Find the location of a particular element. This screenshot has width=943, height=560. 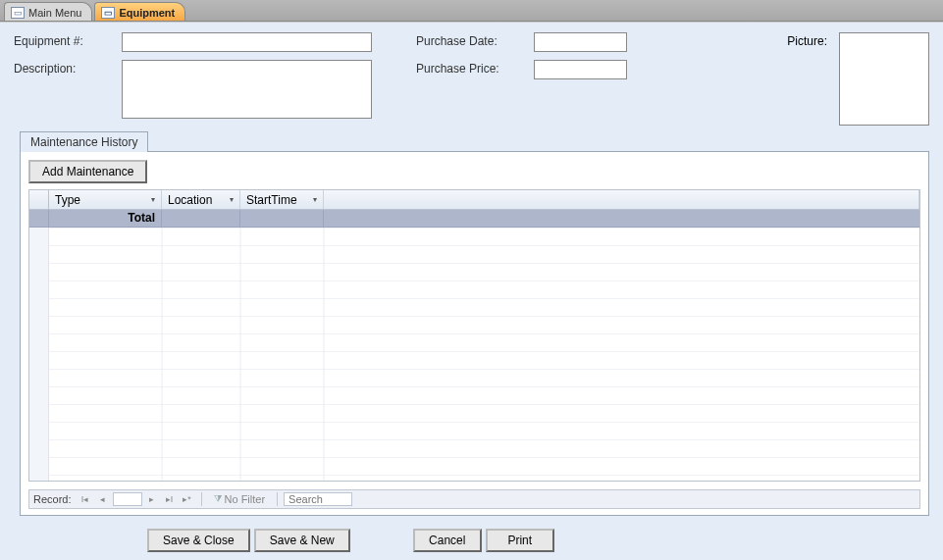

nav-prev-icon: ◂ is located at coordinates (103, 499).